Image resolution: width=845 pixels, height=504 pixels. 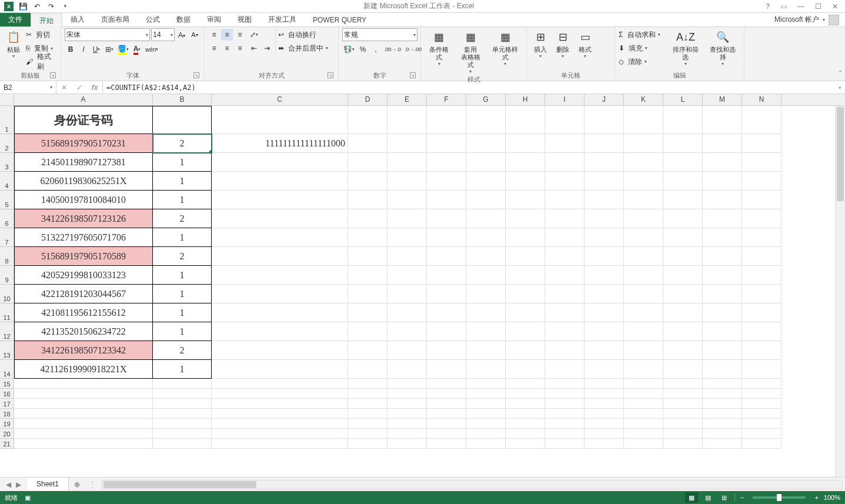 I want to click on column-header-A: A, so click(x=84, y=100).